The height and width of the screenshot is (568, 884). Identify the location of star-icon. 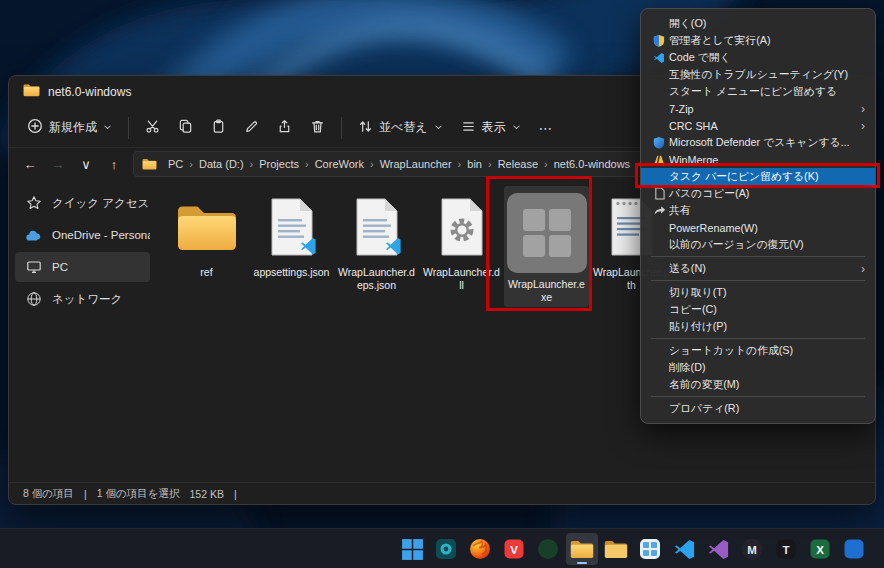
(34, 203).